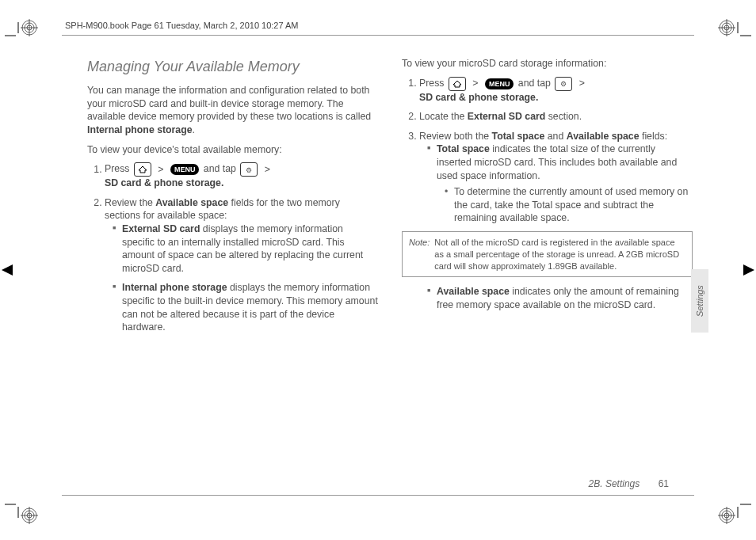  Describe the element at coordinates (229, 103) in the screenshot. I see `intro-text: You can manage the information and confi…` at that location.